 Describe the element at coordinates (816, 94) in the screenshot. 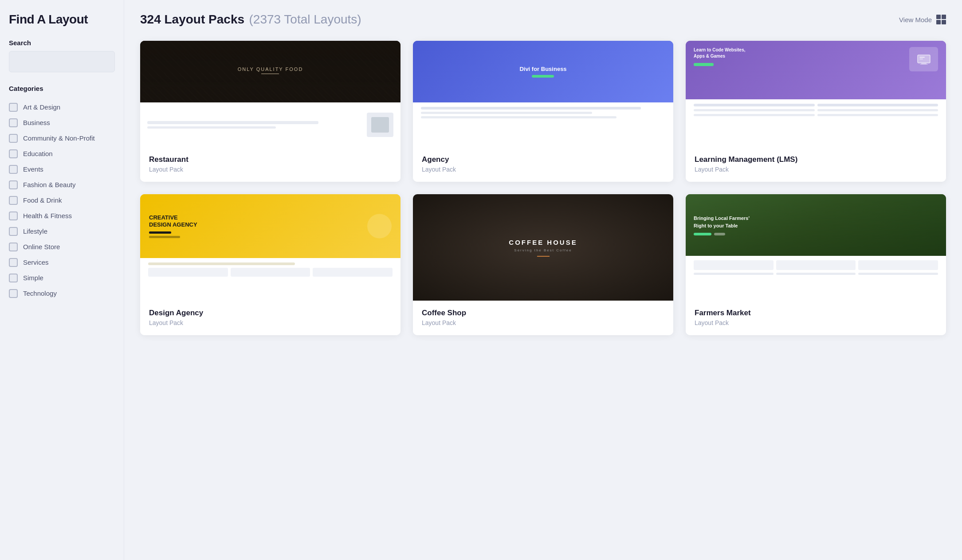

I see `card-preview-lms: Learn to Code Websites,Apps & Games` at that location.